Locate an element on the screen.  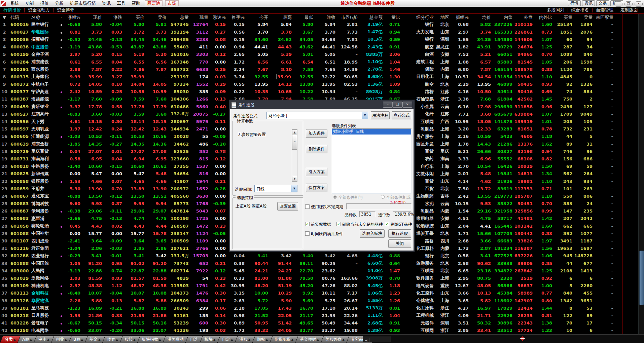
column-header-hs: 换手% is located at coordinates (237, 17).